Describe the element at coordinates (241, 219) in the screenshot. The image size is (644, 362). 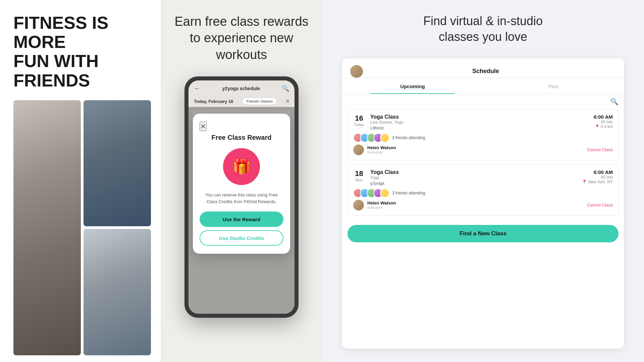
I see `use-reward-button: Use the Reward` at that location.